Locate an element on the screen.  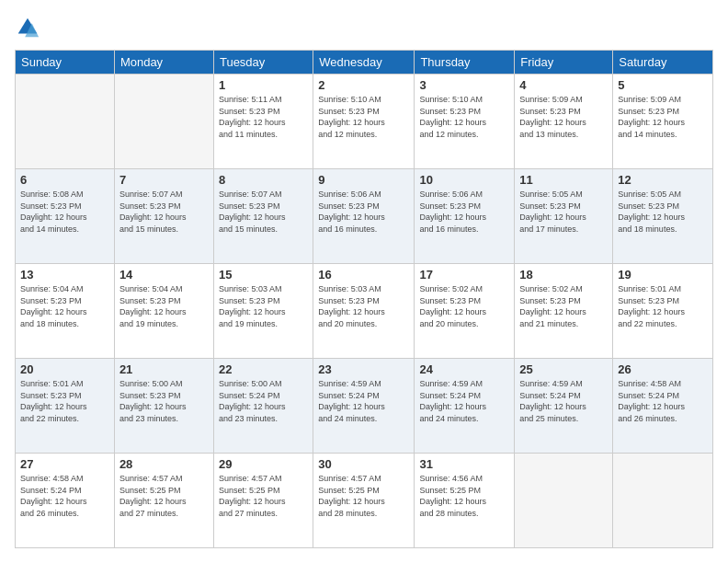
day-number: 29 is located at coordinates (263, 464).